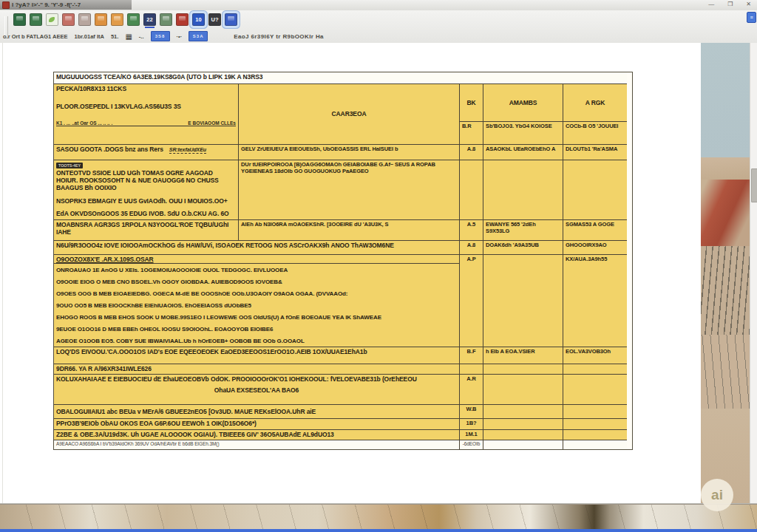 The image size is (757, 532). I want to click on table-title-row: MUGUUUOGSS TCEA/KO 6A3E8.19KS8G0A (UTO b…, so click(340, 78).